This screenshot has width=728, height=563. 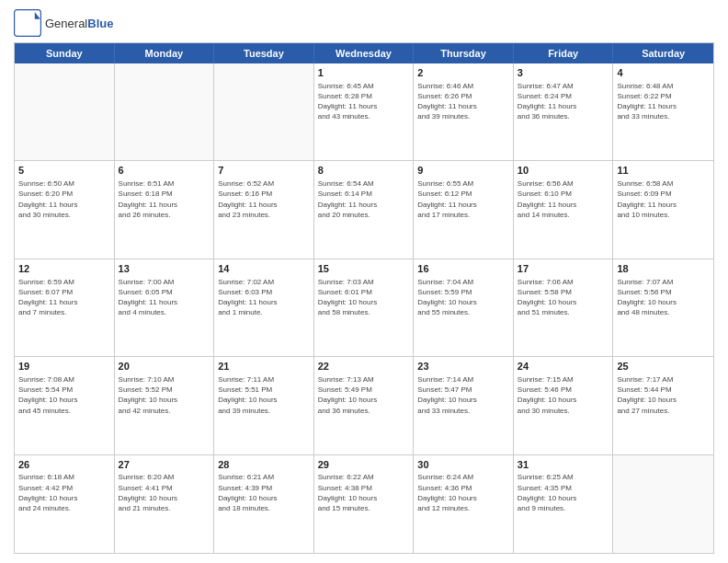 What do you see at coordinates (563, 366) in the screenshot?
I see `day-number: 24` at bounding box center [563, 366].